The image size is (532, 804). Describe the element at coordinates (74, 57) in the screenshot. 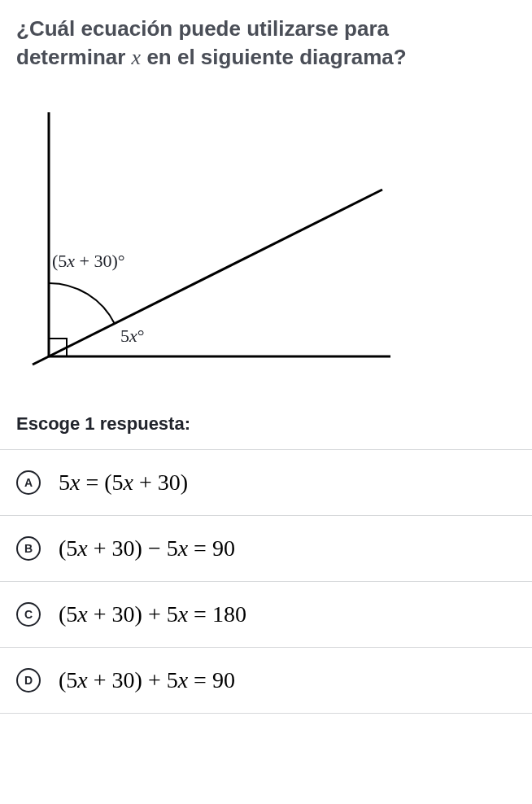

I see `question-line2-pre: determinar` at that location.